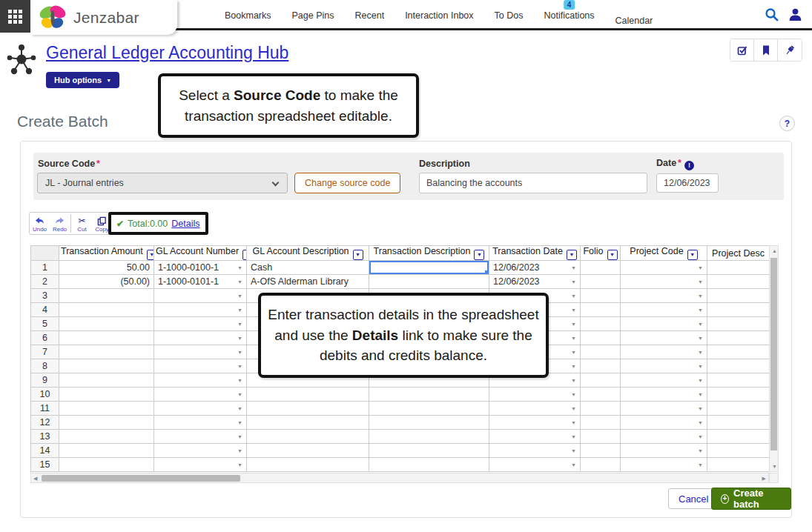 The width and height of the screenshot is (812, 532). What do you see at coordinates (569, 16) in the screenshot?
I see `nav-item-notifications: Notifications4` at bounding box center [569, 16].